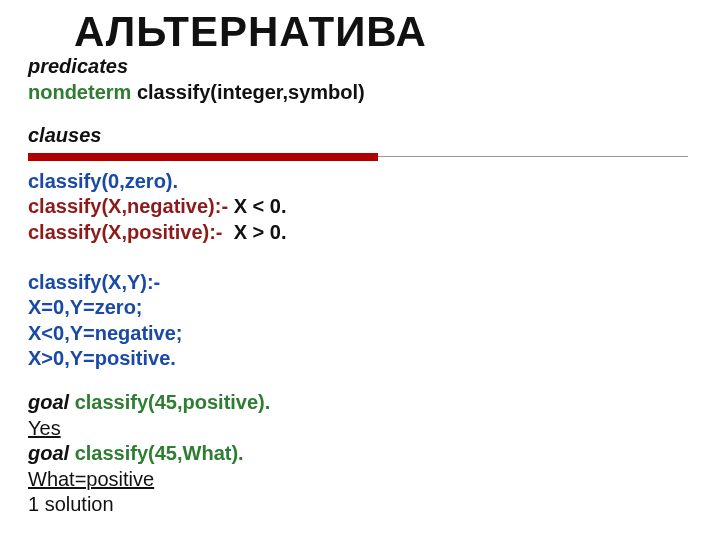 The image size is (720, 540). What do you see at coordinates (80, 92) in the screenshot?
I see `kw-nondeterm: nondeterm` at bounding box center [80, 92].